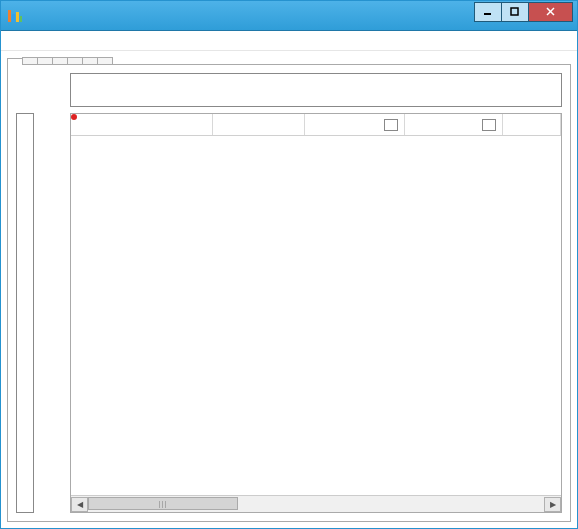  Describe the element at coordinates (316, 125) in the screenshot. I see `table-header` at that location.